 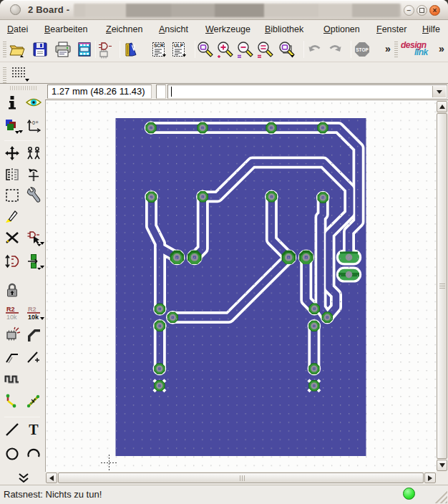 I want to click on zoom-select-button, so click(x=287, y=49).